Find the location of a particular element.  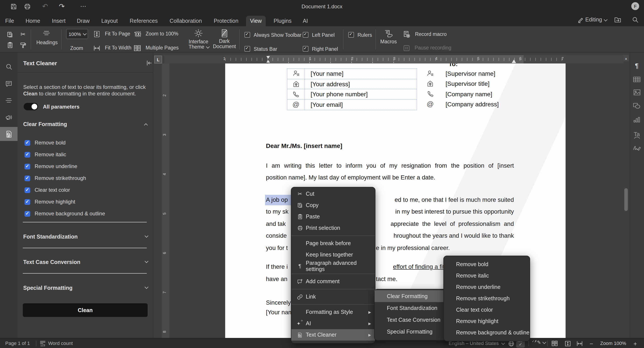

fit-to-page-button-status is located at coordinates (568, 343).